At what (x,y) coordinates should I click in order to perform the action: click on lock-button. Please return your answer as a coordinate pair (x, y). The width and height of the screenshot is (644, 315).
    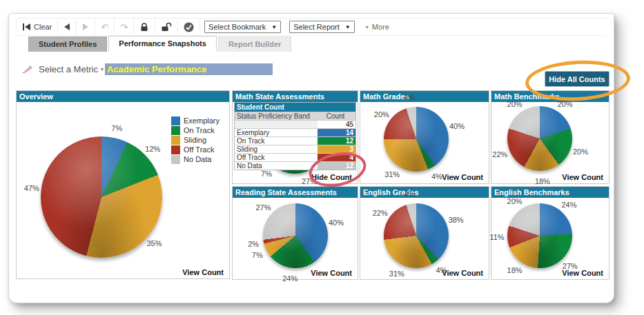
    Looking at the image, I should click on (145, 27).